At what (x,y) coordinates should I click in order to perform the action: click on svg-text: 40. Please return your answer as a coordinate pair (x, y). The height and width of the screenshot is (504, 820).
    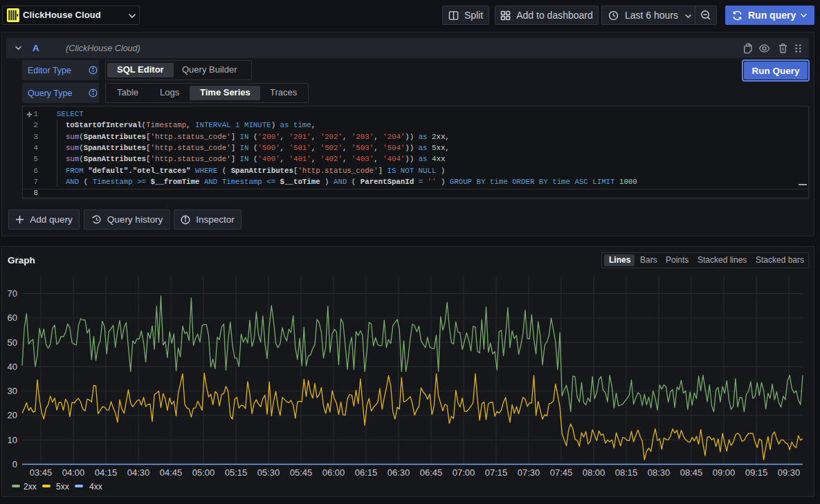
    Looking at the image, I should click on (12, 366).